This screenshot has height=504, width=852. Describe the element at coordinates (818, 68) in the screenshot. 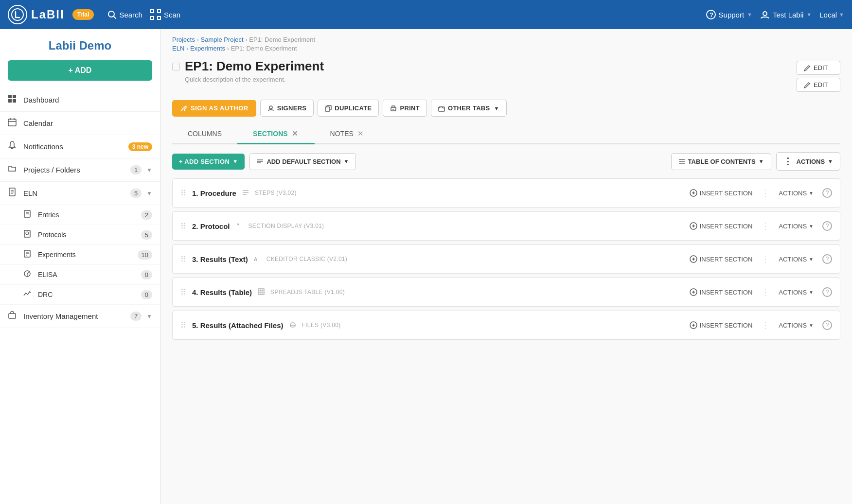

I see `edit-button-1: EDIT` at that location.